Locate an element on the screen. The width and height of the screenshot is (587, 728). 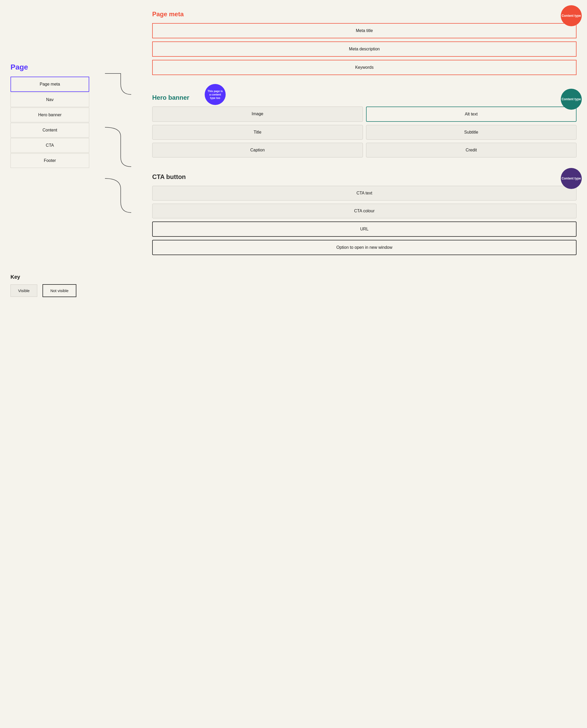
page-title: Page is located at coordinates (50, 67).